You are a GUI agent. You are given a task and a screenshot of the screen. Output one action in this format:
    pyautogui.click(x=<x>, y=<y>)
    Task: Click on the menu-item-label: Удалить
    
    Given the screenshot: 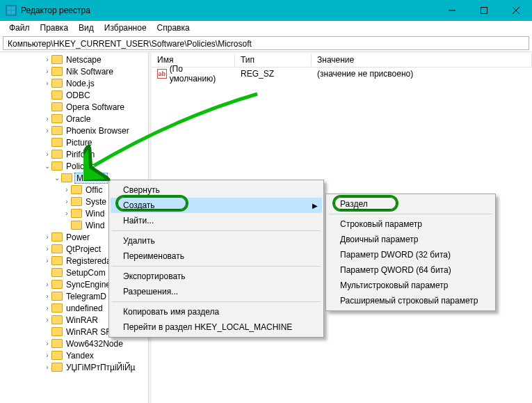 What is the action you would take?
    pyautogui.click(x=139, y=241)
    